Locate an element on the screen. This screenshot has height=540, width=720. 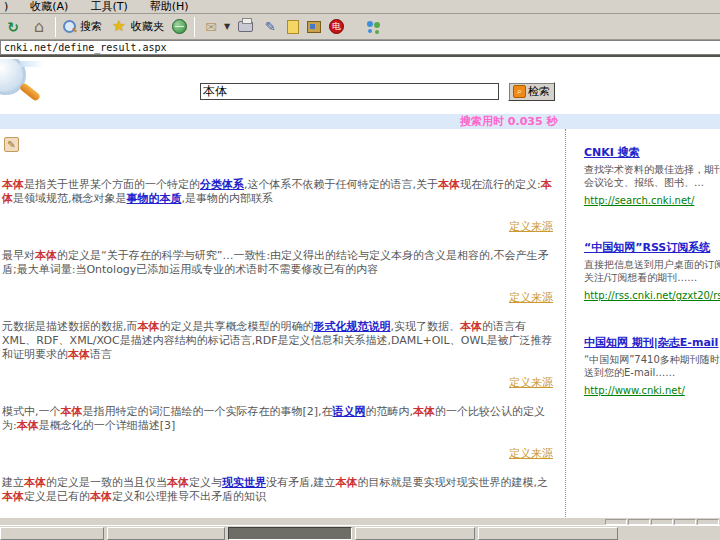
result-snippet-text: 定义和公理推导不出矛盾的知识 is located at coordinates (189, 496).